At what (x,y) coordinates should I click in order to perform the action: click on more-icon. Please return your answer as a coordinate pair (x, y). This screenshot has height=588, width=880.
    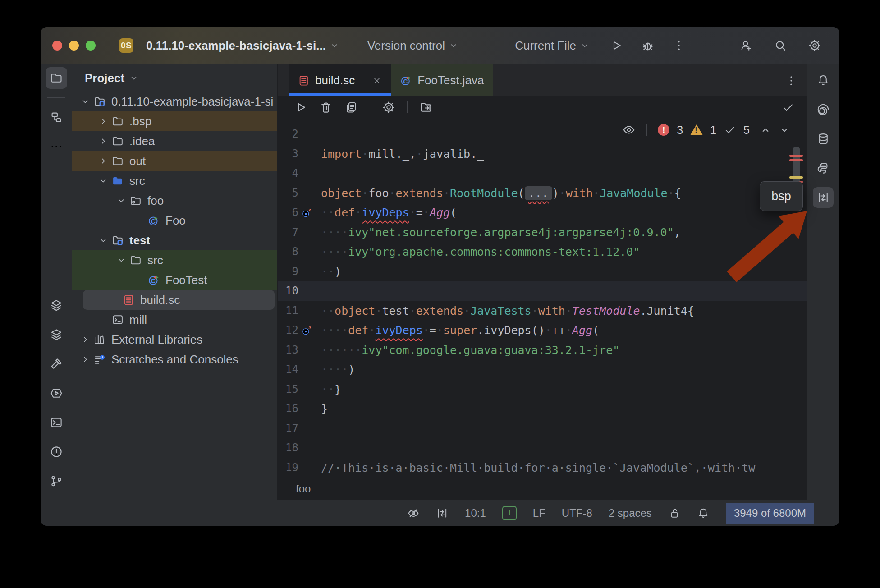
    Looking at the image, I should click on (56, 147).